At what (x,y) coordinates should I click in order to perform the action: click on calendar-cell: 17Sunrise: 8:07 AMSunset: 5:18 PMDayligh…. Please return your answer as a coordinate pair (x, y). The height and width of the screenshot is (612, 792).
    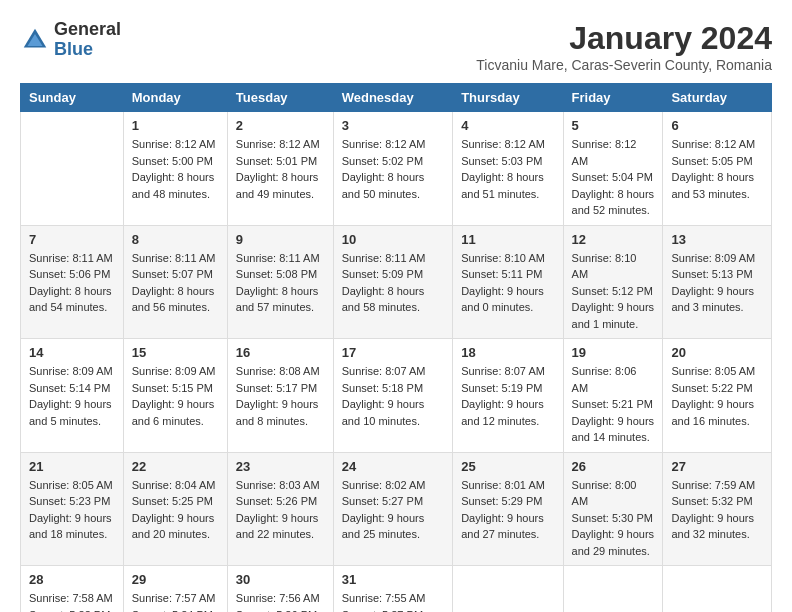
    Looking at the image, I should click on (392, 396).